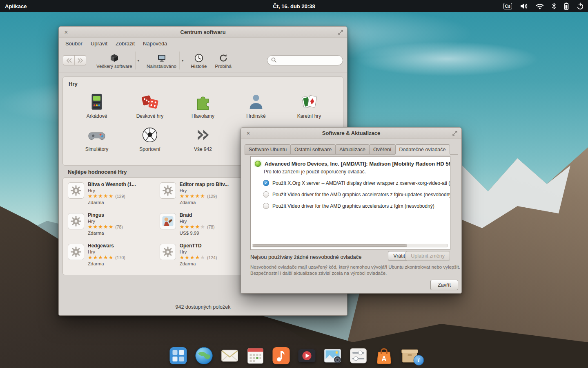 The height and width of the screenshot is (368, 588). What do you see at coordinates (114, 66) in the screenshot?
I see `all-software-label: Veškerý software` at bounding box center [114, 66].